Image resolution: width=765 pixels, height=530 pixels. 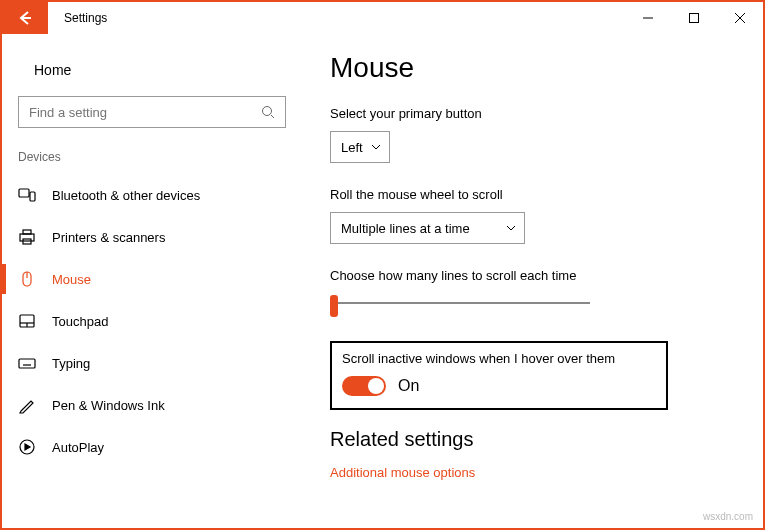 I want to click on page-title: Mouse, so click(x=532, y=68).